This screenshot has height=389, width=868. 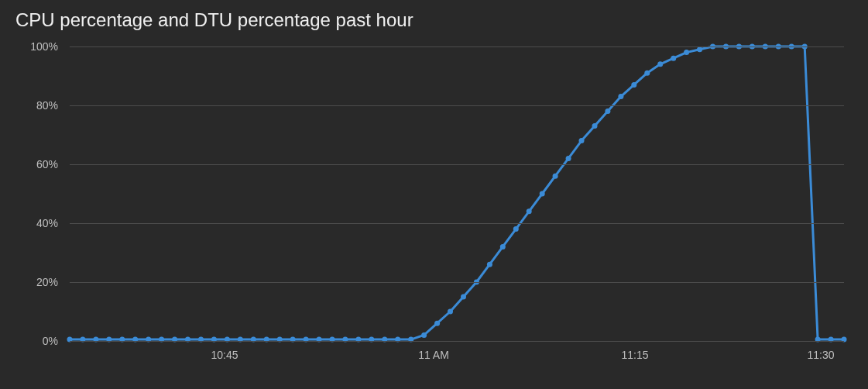 I want to click on y-tick-label: 40%, so click(x=35, y=223).